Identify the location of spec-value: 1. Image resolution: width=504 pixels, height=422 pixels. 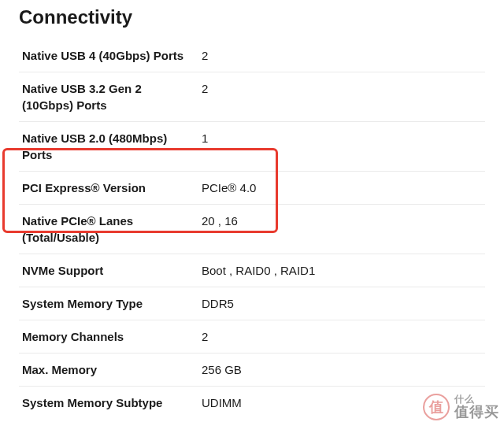
(343, 139).